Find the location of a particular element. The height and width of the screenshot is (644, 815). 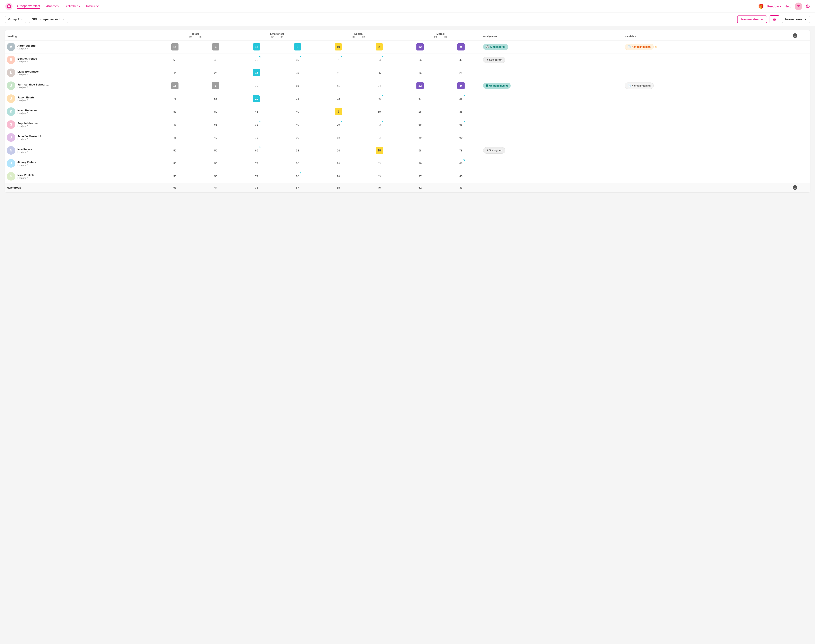

moreel-lln: 78 is located at coordinates (461, 150).